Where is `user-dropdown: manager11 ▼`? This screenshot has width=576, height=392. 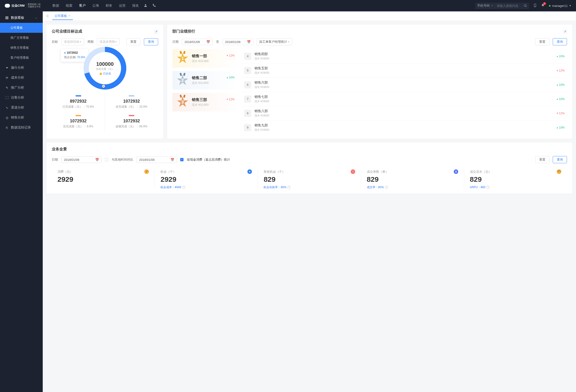
user-dropdown: manager11 ▼ is located at coordinates (560, 6).